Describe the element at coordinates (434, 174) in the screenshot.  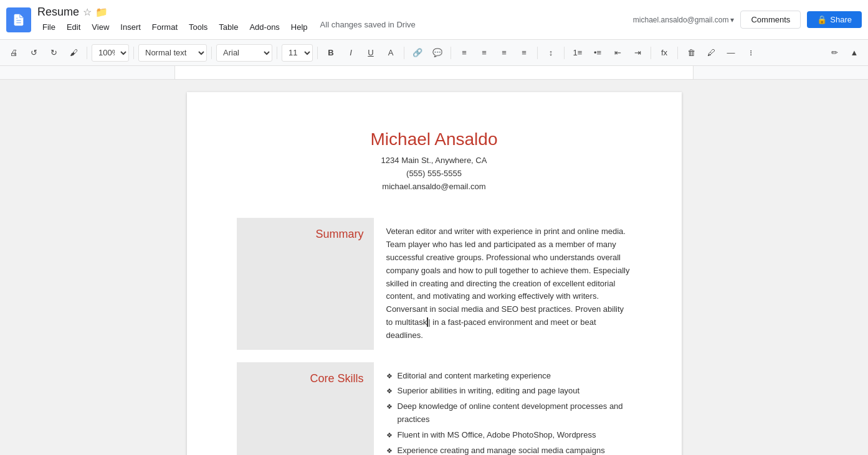
I see `resume-contact: 1234 Main St., Anywhere, CA (555) 555-55…` at that location.